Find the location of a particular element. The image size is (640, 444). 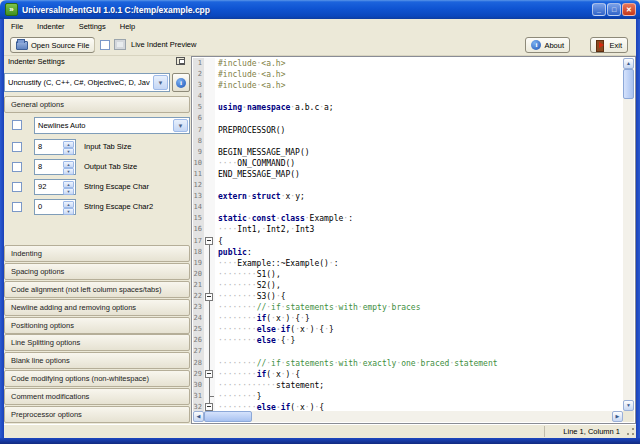

section-header-line-splitting-options: Line Splitting options is located at coordinates (97, 342).